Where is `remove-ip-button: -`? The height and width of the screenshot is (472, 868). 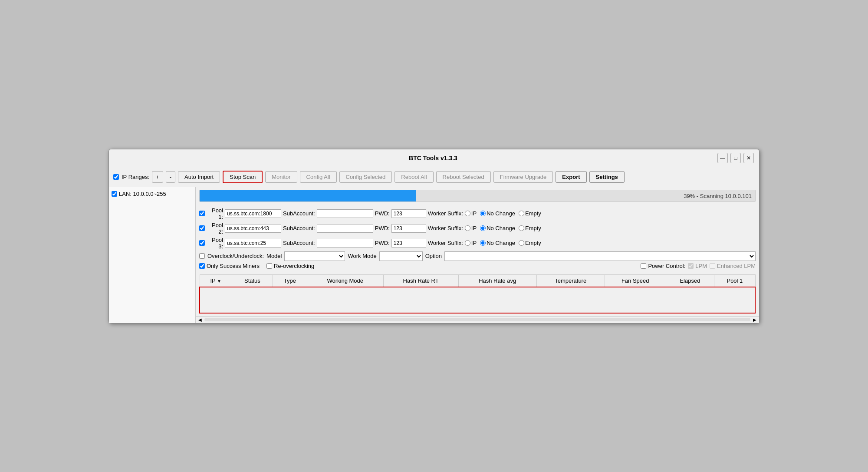
remove-ip-button: - is located at coordinates (171, 177).